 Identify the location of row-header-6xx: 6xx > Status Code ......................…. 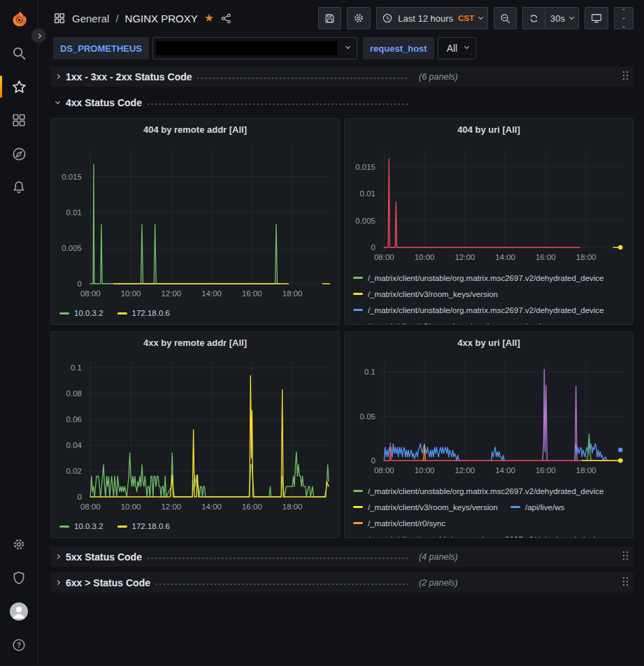
(342, 583).